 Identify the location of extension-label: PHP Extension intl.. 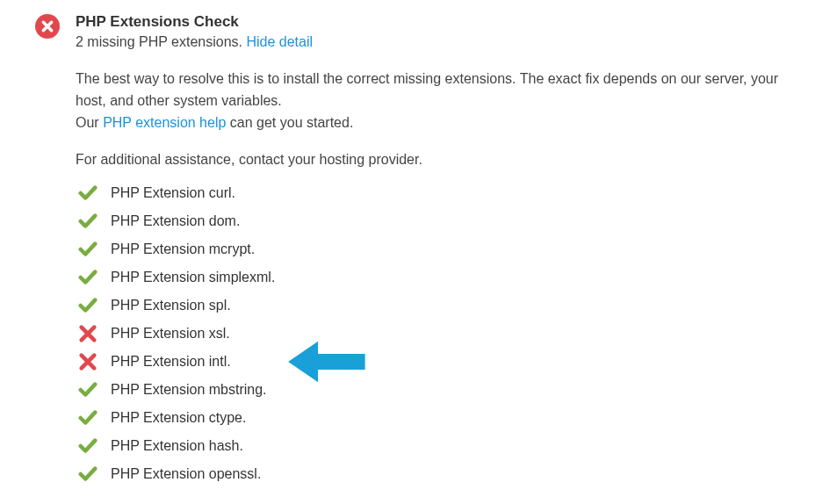
(170, 362).